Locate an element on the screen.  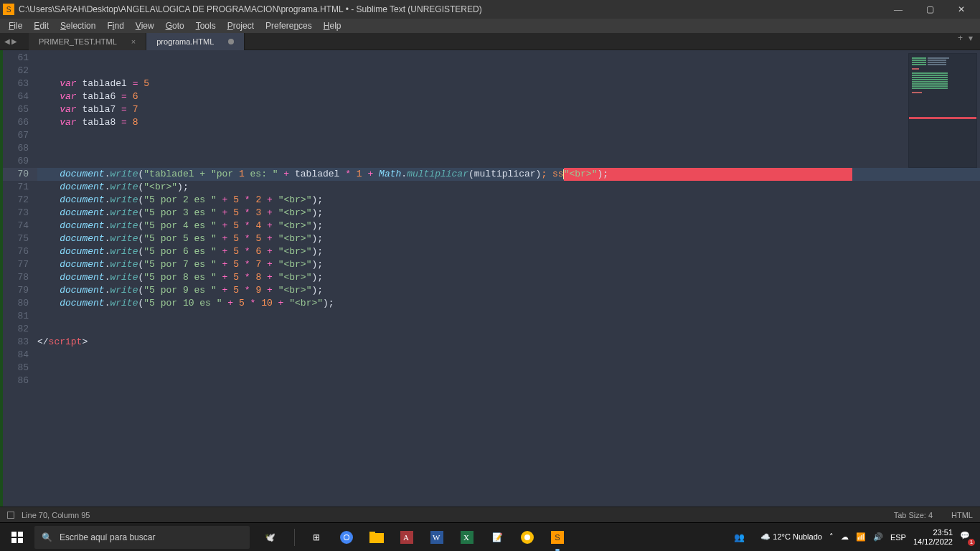
tray-chevron-icon: ˄ is located at coordinates (831, 537).